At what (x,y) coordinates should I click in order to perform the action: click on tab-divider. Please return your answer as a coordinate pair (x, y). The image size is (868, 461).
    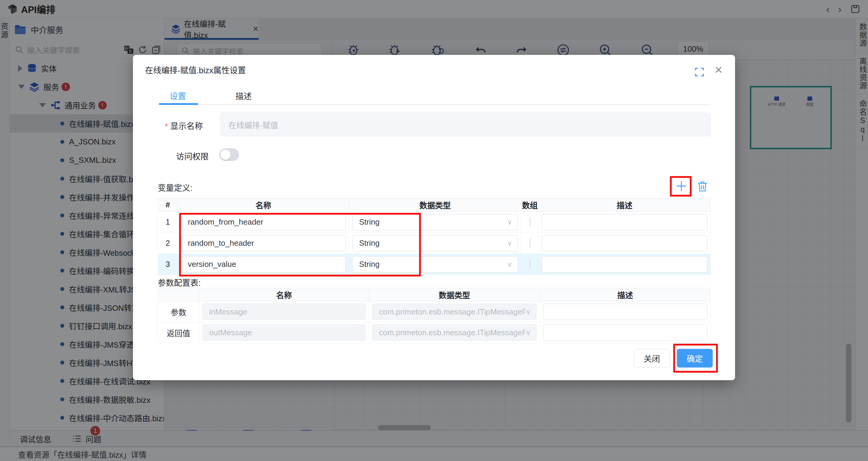
    Looking at the image, I should click on (434, 104).